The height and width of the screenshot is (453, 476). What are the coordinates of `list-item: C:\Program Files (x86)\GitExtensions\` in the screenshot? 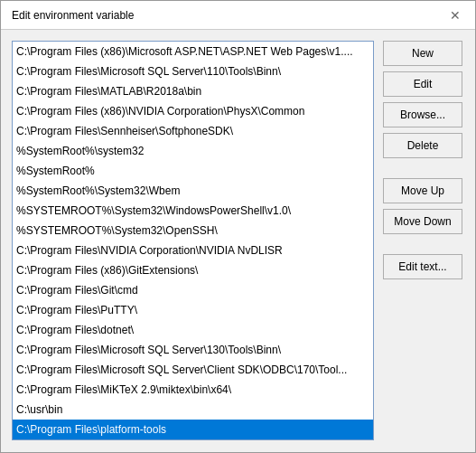 It's located at (193, 270).